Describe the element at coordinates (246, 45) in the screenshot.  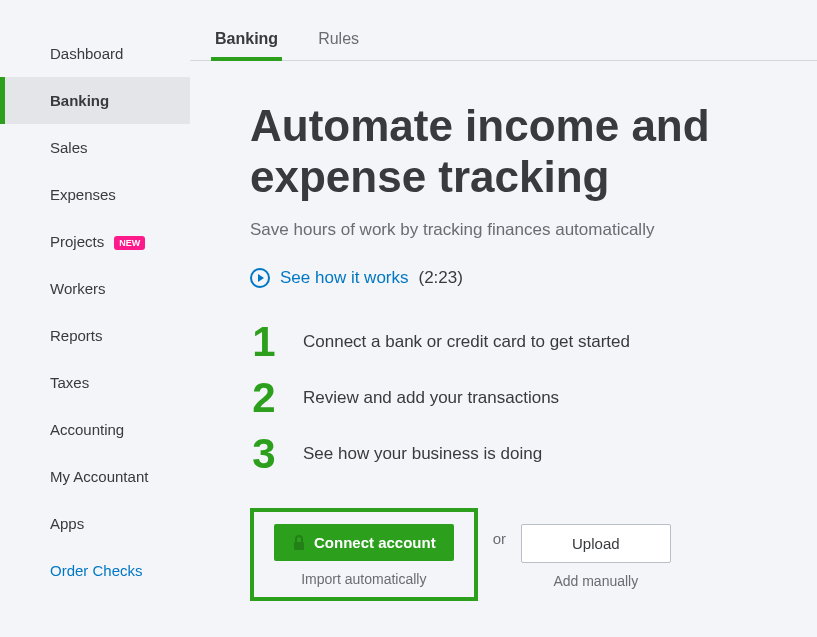
I see `tab-banking: Banking` at that location.